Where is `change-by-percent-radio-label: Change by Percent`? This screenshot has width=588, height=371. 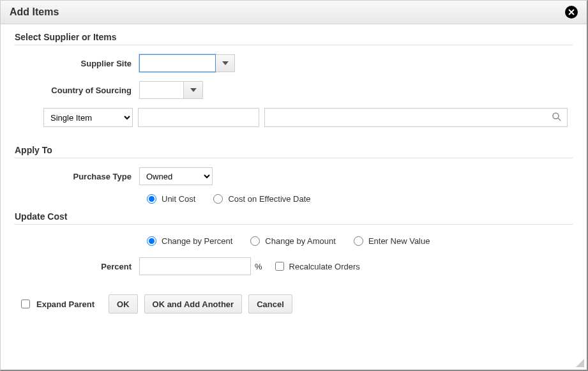 change-by-percent-radio-label: Change by Percent is located at coordinates (197, 241).